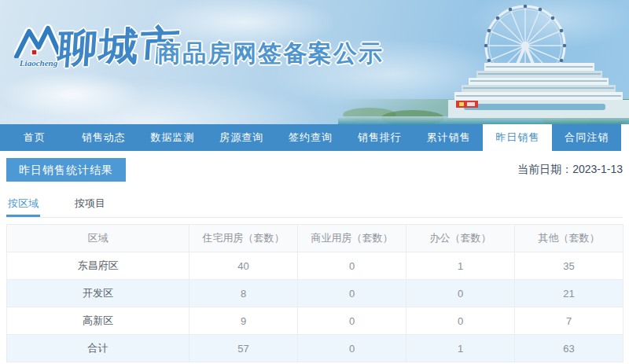 This screenshot has height=364, width=629. I want to click on cell-other: 21, so click(569, 294).